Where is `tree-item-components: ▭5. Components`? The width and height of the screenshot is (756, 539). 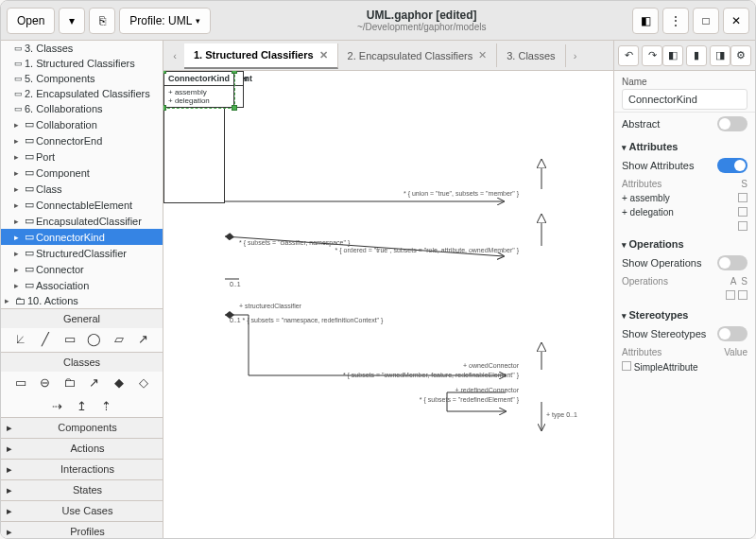
tree-item-components: ▭5. Components is located at coordinates (81, 78).